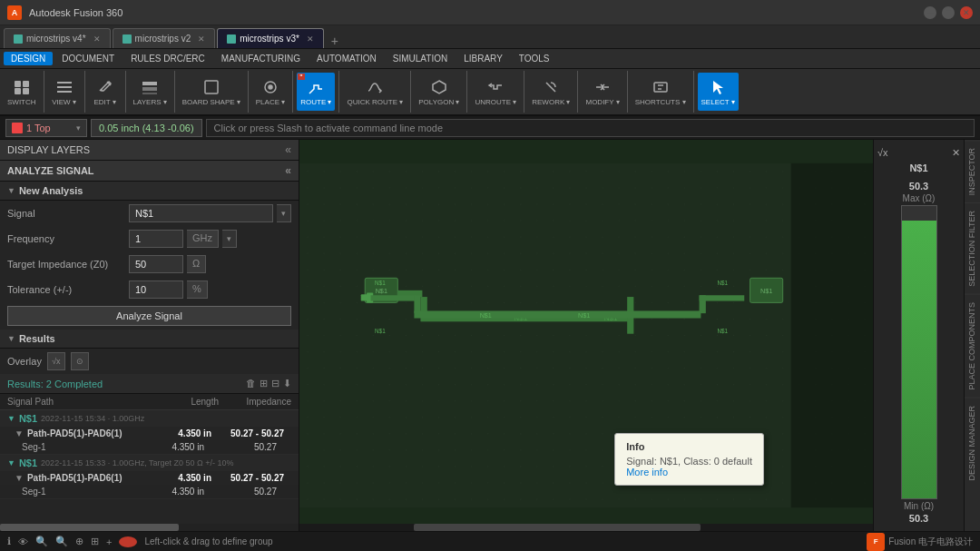  Describe the element at coordinates (973, 346) in the screenshot. I see `place-components-tab: PLACE COMPONENTS` at that location.